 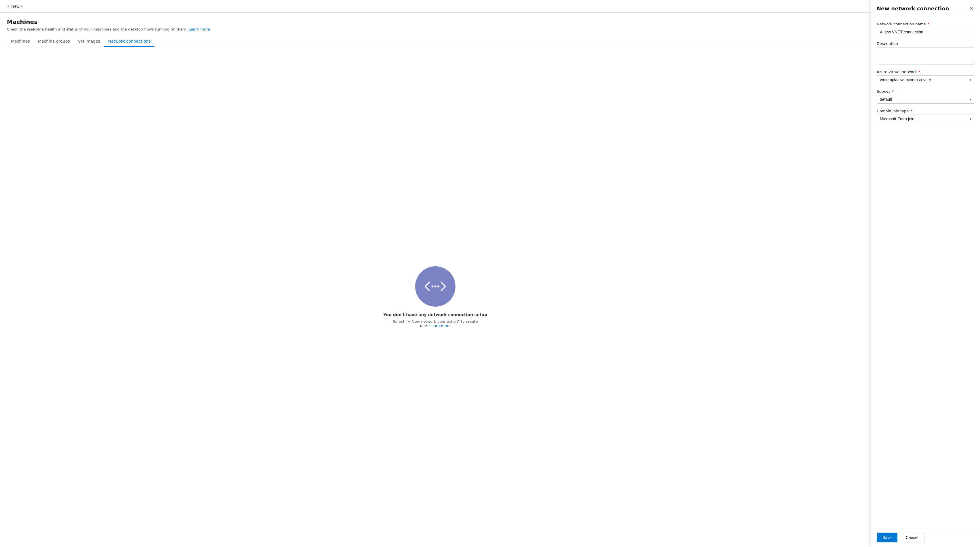 What do you see at coordinates (919, 72) in the screenshot?
I see `required-asterisk-vnet: *` at bounding box center [919, 72].